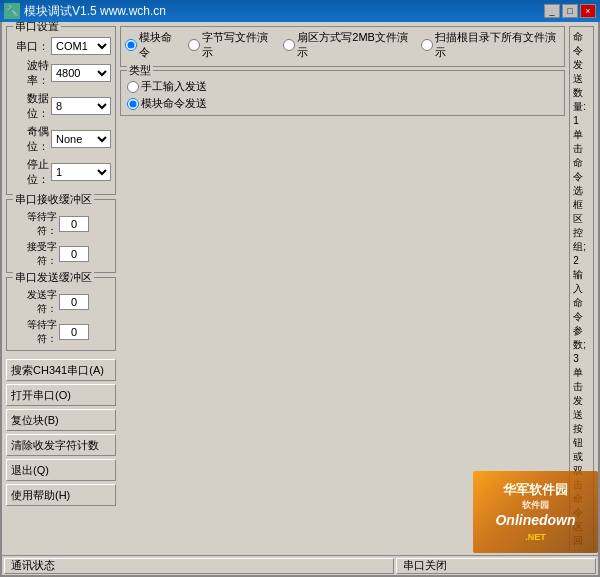 This screenshot has width=600, height=577. What do you see at coordinates (81, 46) in the screenshot?
I see `port-select: COM1 COM2` at bounding box center [81, 46].